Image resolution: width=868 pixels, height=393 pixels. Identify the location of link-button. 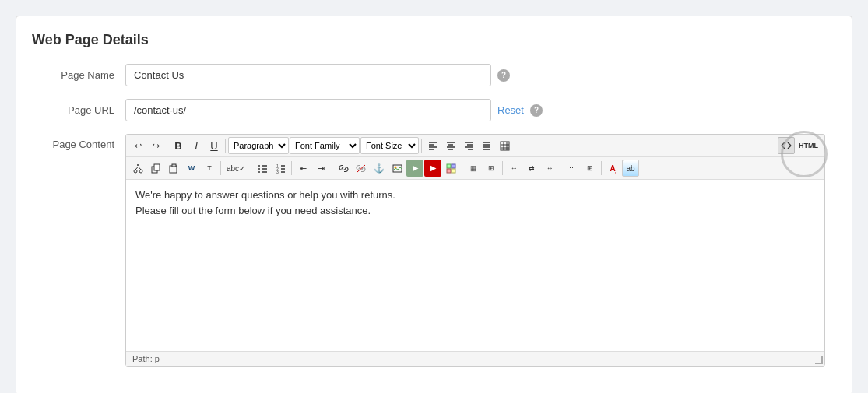
(343, 168).